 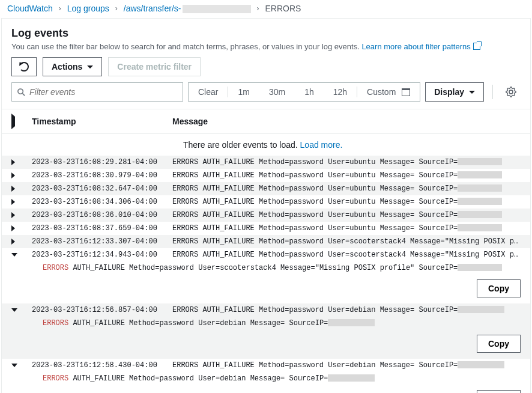 I want to click on range-1m-button: 1m, so click(x=244, y=92).